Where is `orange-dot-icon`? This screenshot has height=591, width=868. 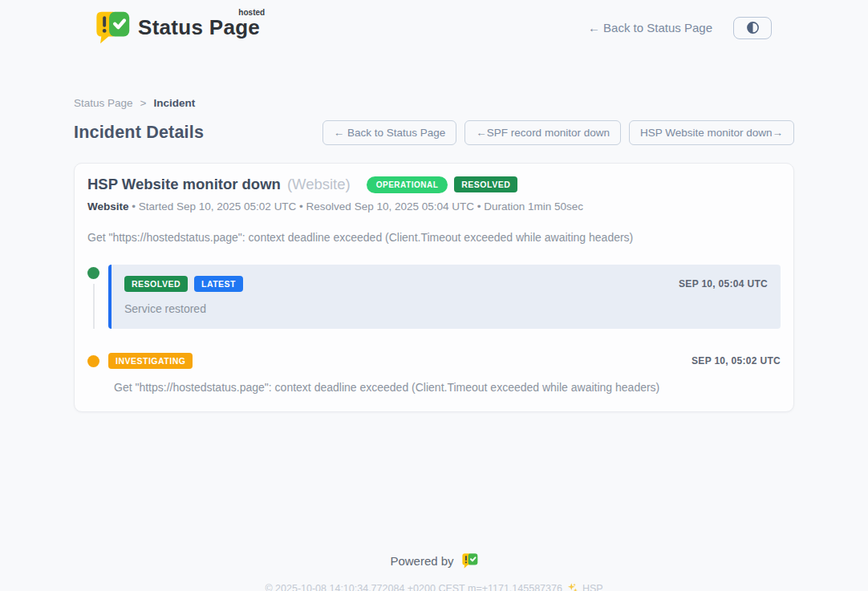
orange-dot-icon is located at coordinates (93, 361).